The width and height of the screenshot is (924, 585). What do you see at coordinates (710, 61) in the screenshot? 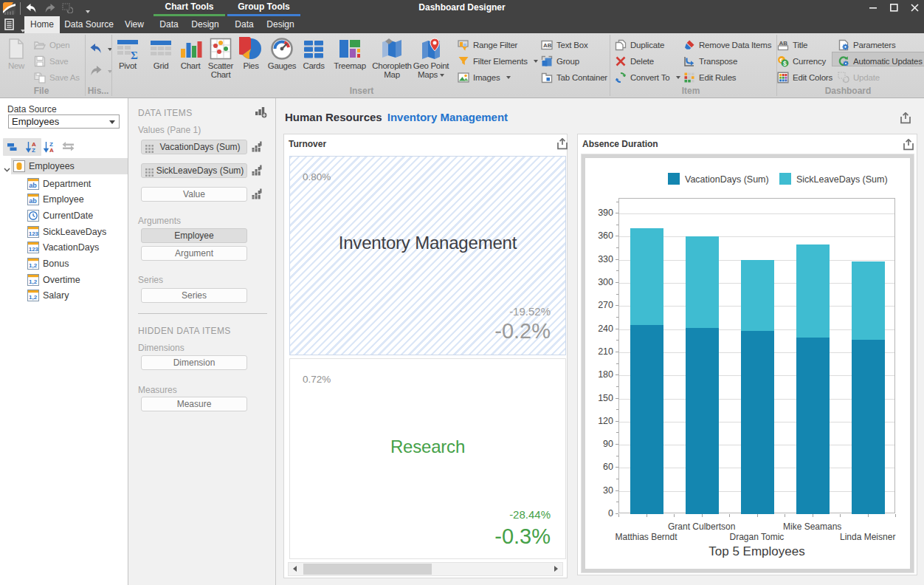
I see `ribbon-button-transpose: Transpose` at bounding box center [710, 61].